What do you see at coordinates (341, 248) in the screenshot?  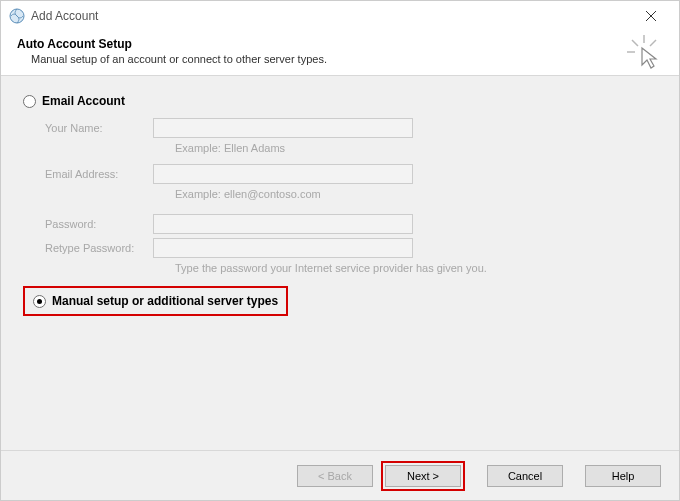 I see `row-retype-password: Retype Password:` at bounding box center [341, 248].